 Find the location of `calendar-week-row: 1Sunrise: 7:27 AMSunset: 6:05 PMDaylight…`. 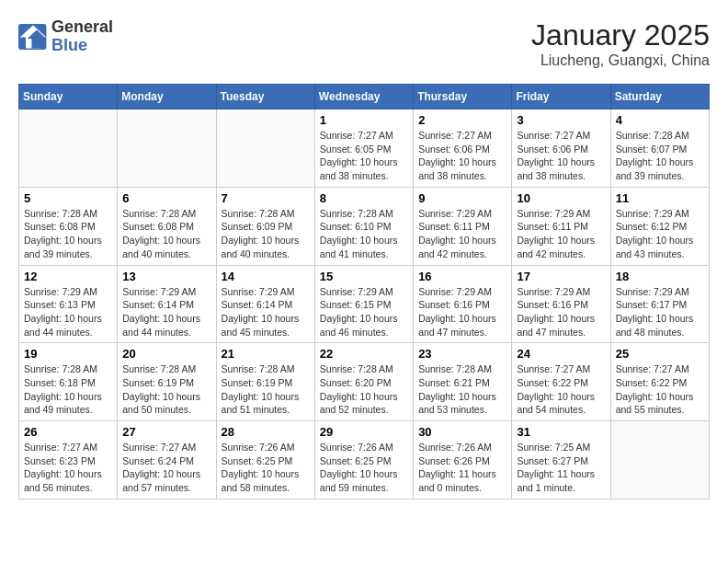

calendar-week-row: 1Sunrise: 7:27 AMSunset: 6:05 PMDaylight… is located at coordinates (364, 149).